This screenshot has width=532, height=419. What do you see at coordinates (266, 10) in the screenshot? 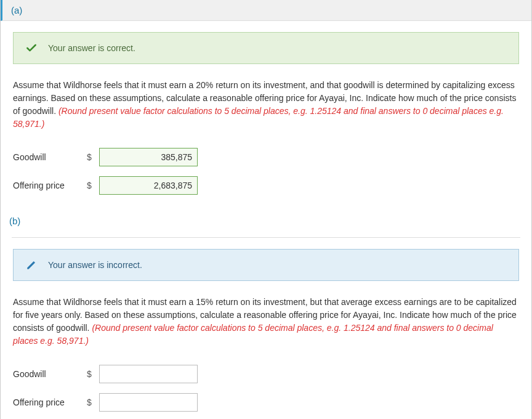
I see `part-a-header: (a)` at bounding box center [266, 10].